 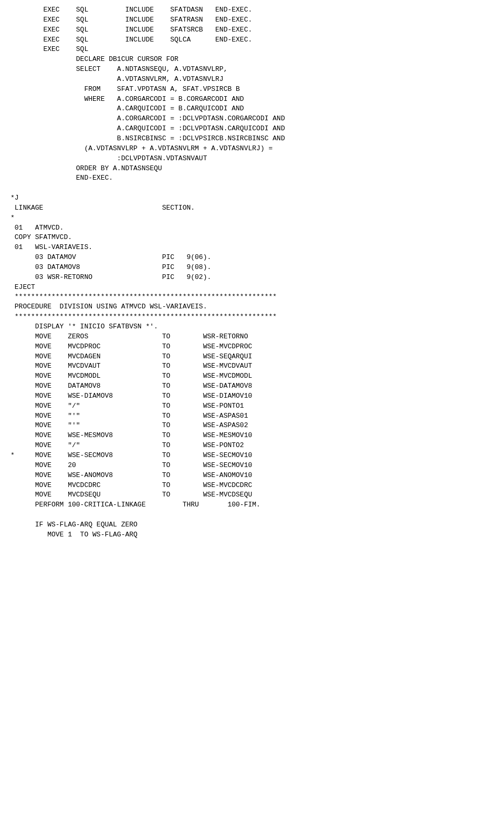 I want to click on code-line: A.CORGARCODI = :DCLVPDTASN.CORGARCODI AN…, so click(x=148, y=119).